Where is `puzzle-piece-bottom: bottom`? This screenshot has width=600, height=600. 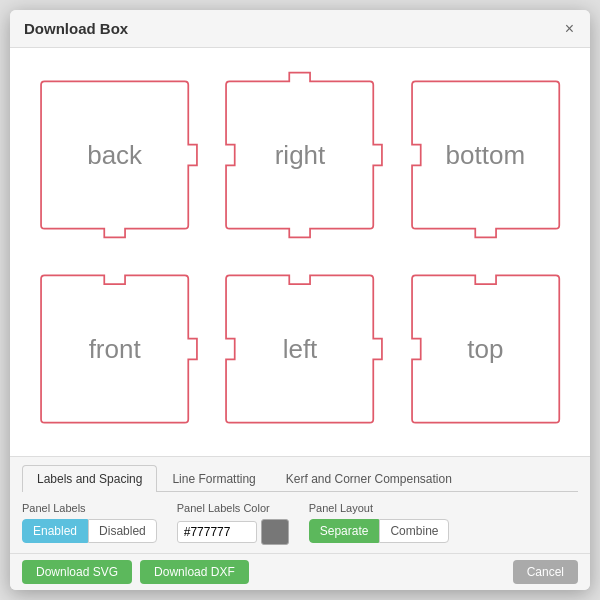
puzzle-piece-bottom: bottom is located at coordinates (486, 155).